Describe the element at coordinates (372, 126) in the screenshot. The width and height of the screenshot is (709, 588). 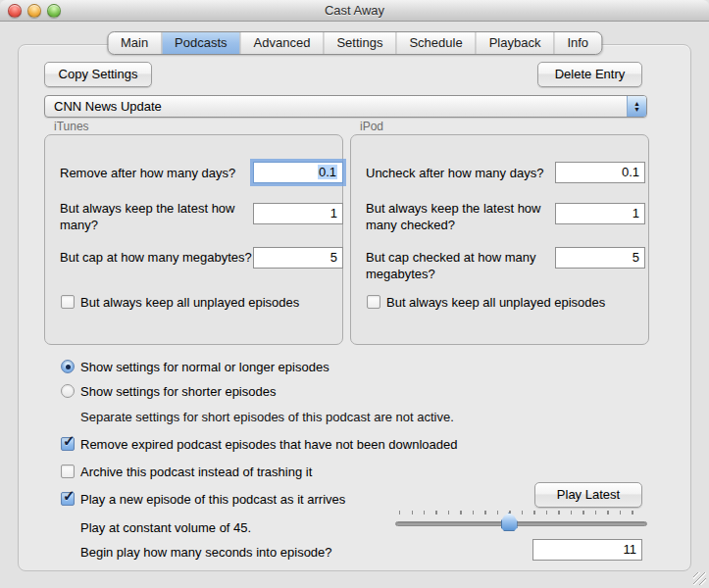
I see `ipod-group-label: iPod` at that location.